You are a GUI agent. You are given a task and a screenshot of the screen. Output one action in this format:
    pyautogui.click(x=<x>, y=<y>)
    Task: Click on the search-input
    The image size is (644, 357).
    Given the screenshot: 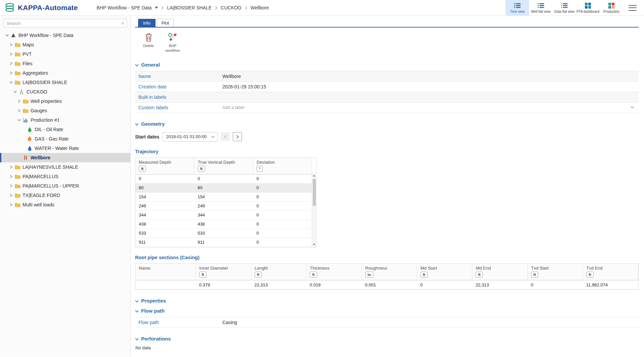 What is the action you would take?
    pyautogui.click(x=65, y=23)
    